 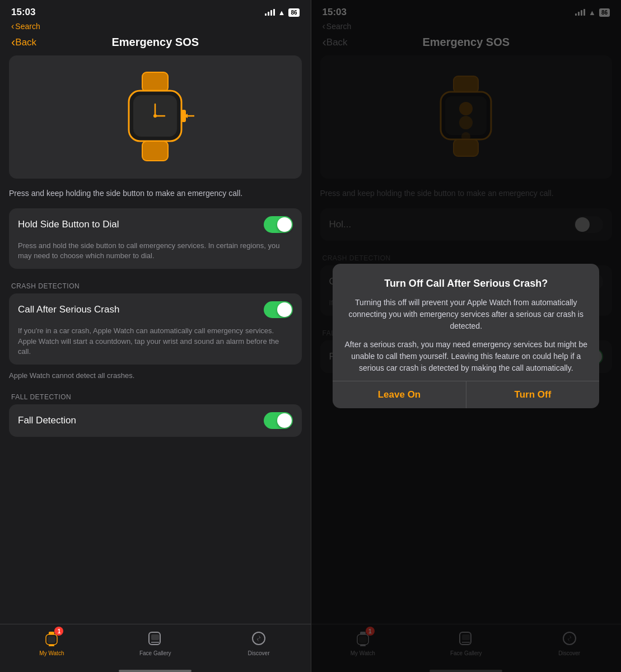 What do you see at coordinates (52, 643) in the screenshot?
I see `left-tab-my-watch: 1 My Watch` at bounding box center [52, 643].